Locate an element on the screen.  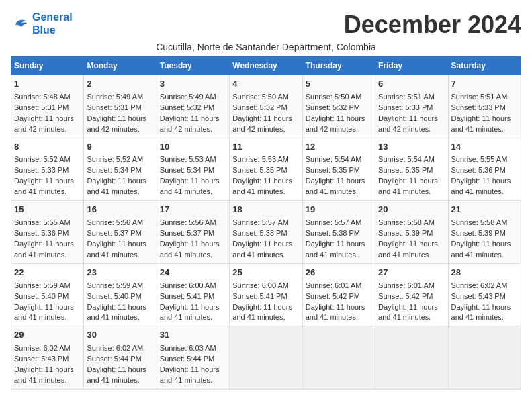
day-number: 15 is located at coordinates (47, 210).